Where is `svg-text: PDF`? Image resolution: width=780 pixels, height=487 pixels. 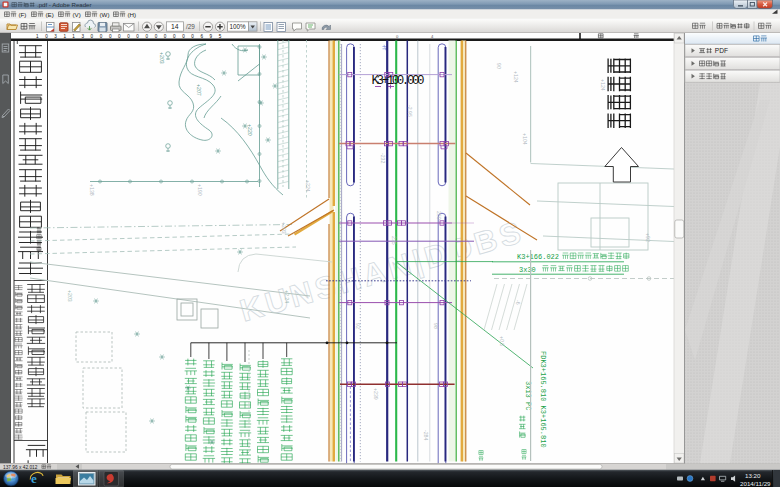 svg-text: PDF is located at coordinates (722, 50).